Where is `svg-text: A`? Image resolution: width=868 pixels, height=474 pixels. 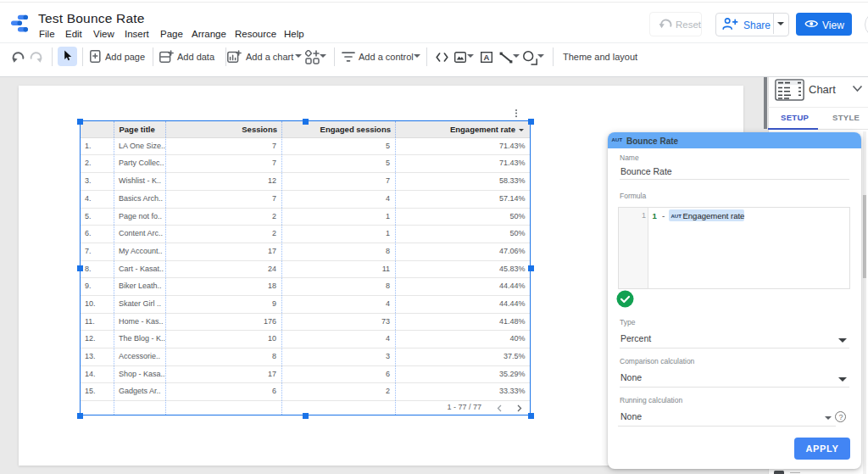 svg-text: A is located at coordinates (487, 58).